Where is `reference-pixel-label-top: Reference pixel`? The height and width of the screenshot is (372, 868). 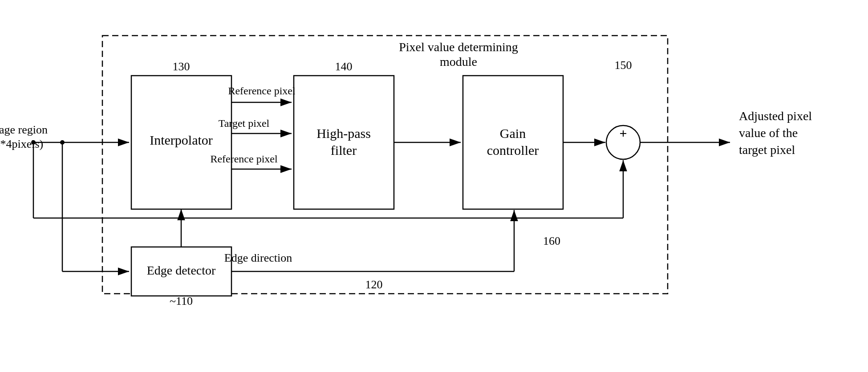
reference-pixel-label-top: Reference pixel is located at coordinates (262, 91).